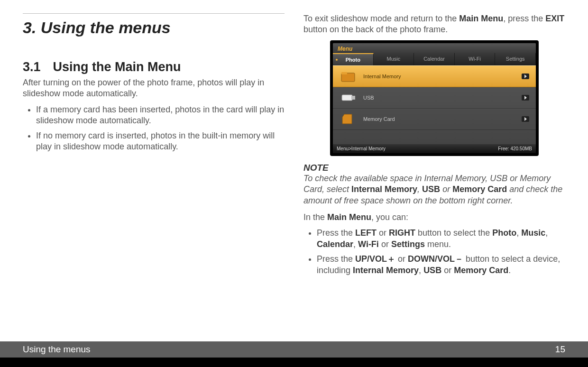 The image size is (588, 367). Describe the element at coordinates (154, 128) in the screenshot. I see `intro-bullets: If a memory card has been inserted, phot…` at that location.